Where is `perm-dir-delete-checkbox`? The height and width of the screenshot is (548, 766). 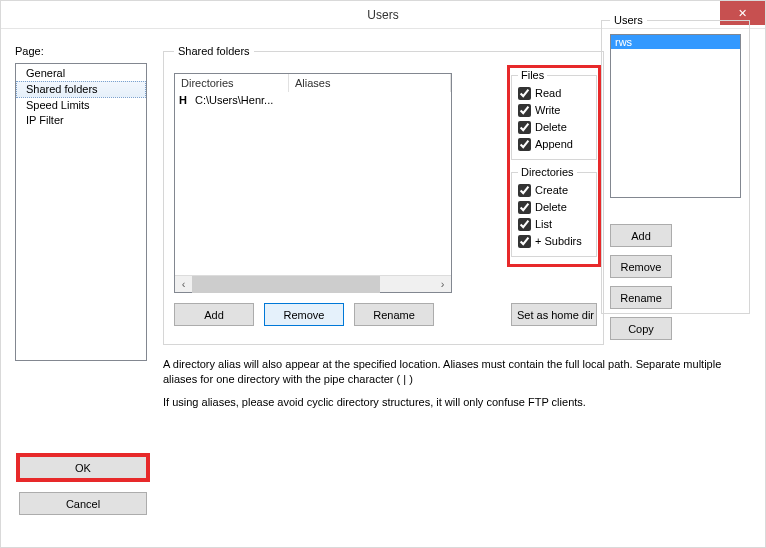
perm-dir-delete-checkbox is located at coordinates (524, 208).